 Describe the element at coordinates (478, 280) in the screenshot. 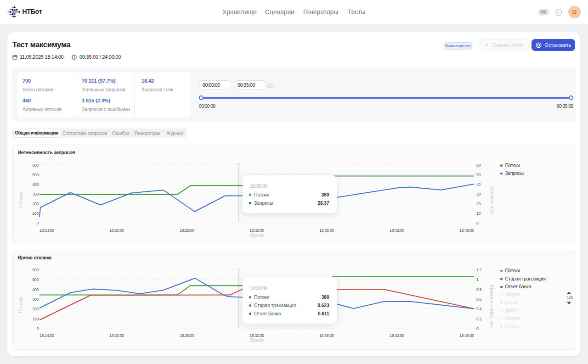

I see `svg-text: 1` at that location.